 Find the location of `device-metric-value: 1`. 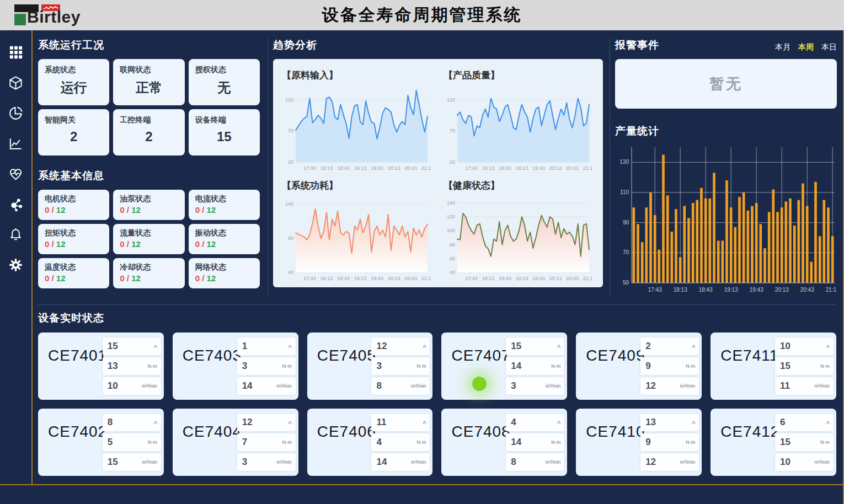

device-metric-value: 1 is located at coordinates (245, 346).